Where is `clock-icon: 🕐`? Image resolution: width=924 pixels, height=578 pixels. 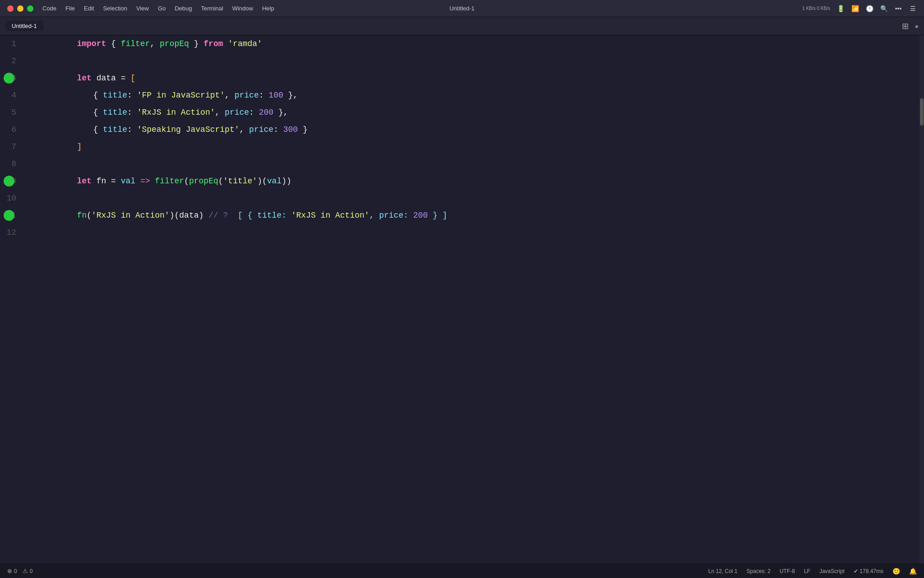 clock-icon: 🕐 is located at coordinates (869, 9).